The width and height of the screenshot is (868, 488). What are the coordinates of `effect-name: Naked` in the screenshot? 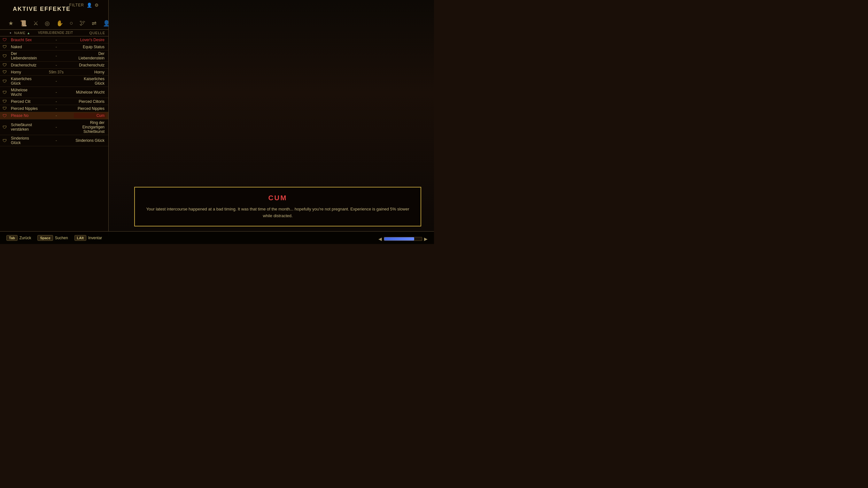 It's located at (24, 47).